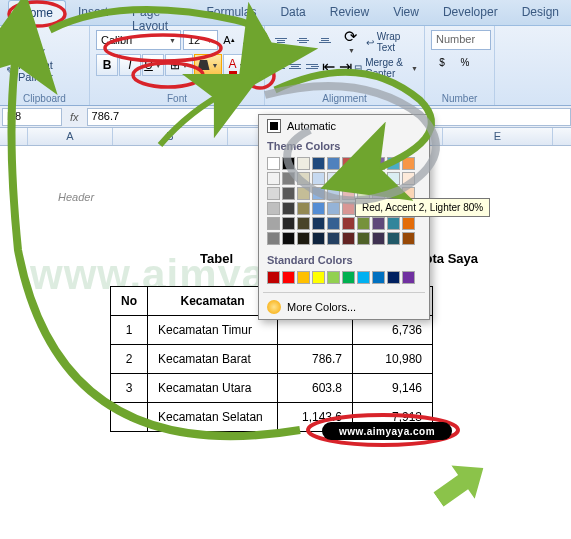  Describe the element at coordinates (326, 40) in the screenshot. I see `align-bottom-button` at that location.